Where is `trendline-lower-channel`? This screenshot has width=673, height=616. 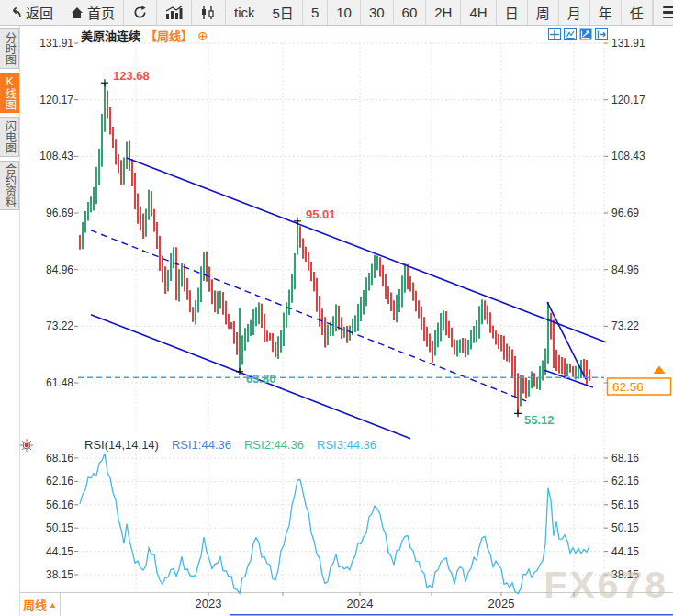 trendline-lower-channel is located at coordinates (251, 376).